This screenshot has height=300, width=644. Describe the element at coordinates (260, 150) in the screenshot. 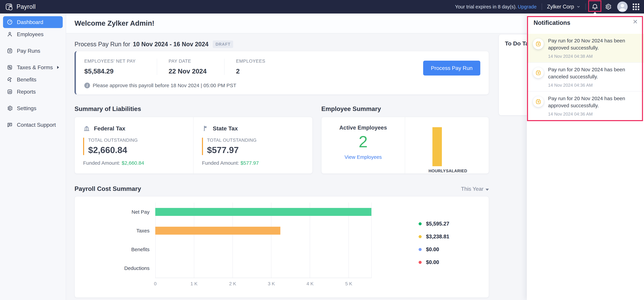

I see `outstanding-amount: $577.97` at that location.